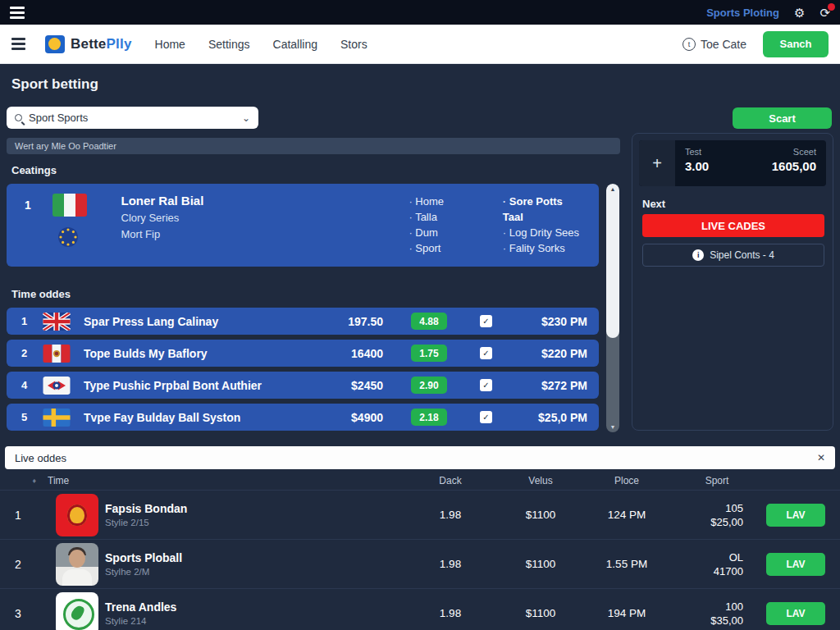 The width and height of the screenshot is (840, 630). What do you see at coordinates (717, 481) in the screenshot?
I see `col-sport: Sport` at bounding box center [717, 481].